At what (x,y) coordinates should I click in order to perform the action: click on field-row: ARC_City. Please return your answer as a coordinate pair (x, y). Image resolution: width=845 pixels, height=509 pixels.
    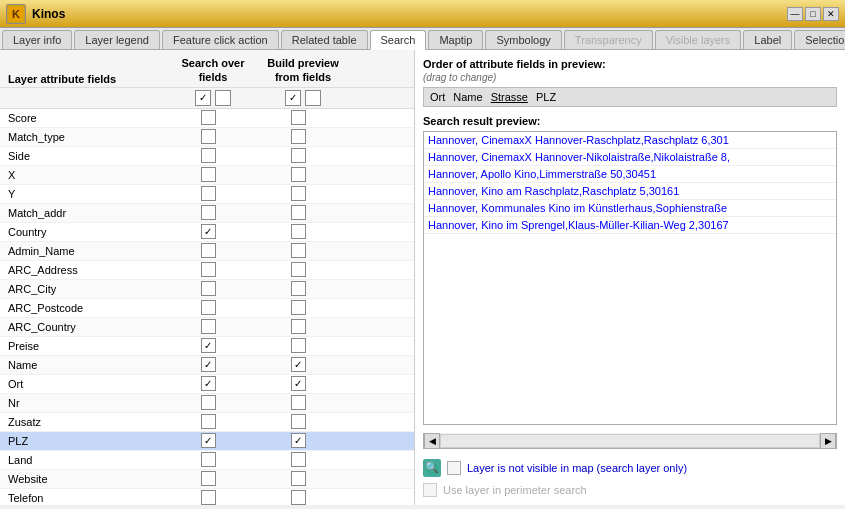
    Looking at the image, I should click on (207, 290).